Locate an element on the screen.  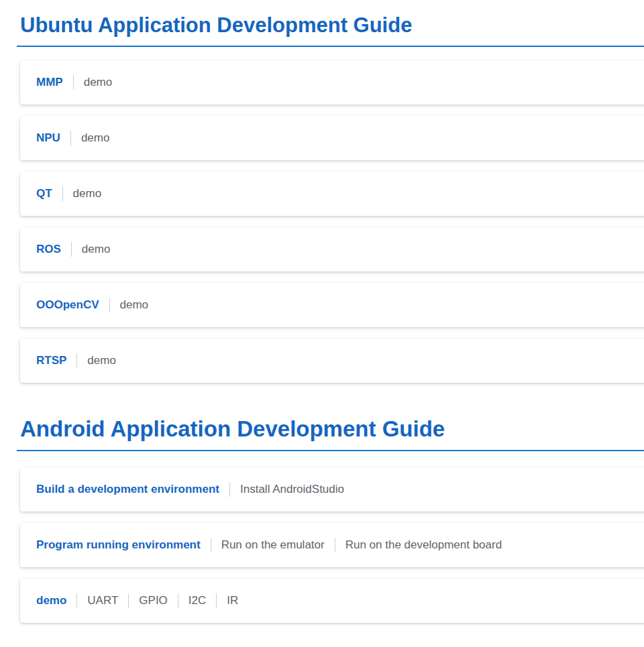
link-run-on-dev-board: Run on the development board is located at coordinates (424, 545).